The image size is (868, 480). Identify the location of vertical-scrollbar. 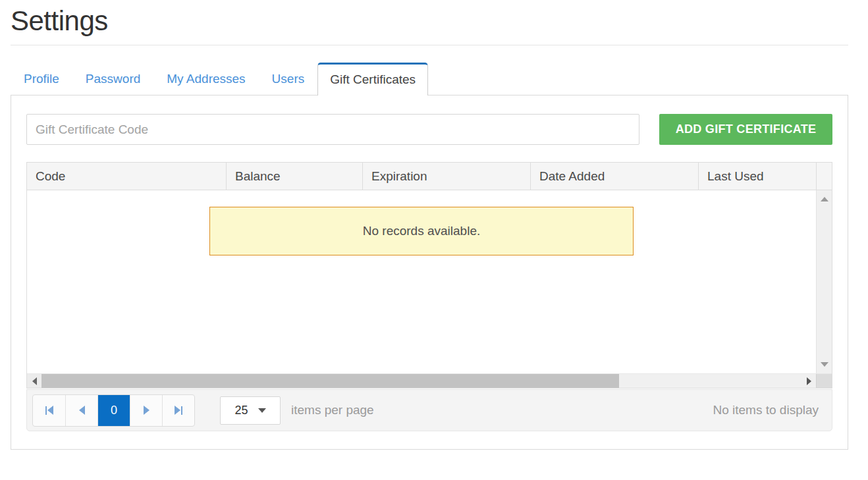
(824, 282).